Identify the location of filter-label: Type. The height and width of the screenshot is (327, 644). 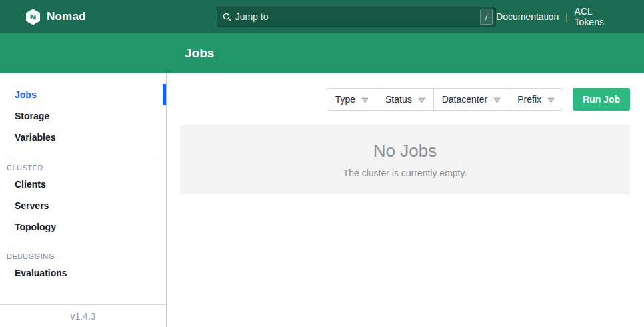
(345, 99).